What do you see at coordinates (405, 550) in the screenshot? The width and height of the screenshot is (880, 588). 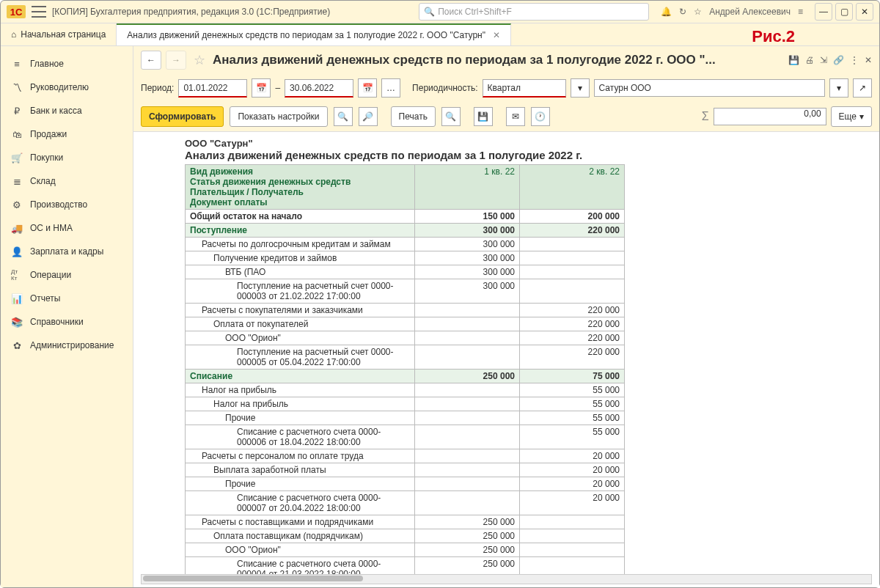 I see `table-row: ООО "Орион"250 000` at bounding box center [405, 550].